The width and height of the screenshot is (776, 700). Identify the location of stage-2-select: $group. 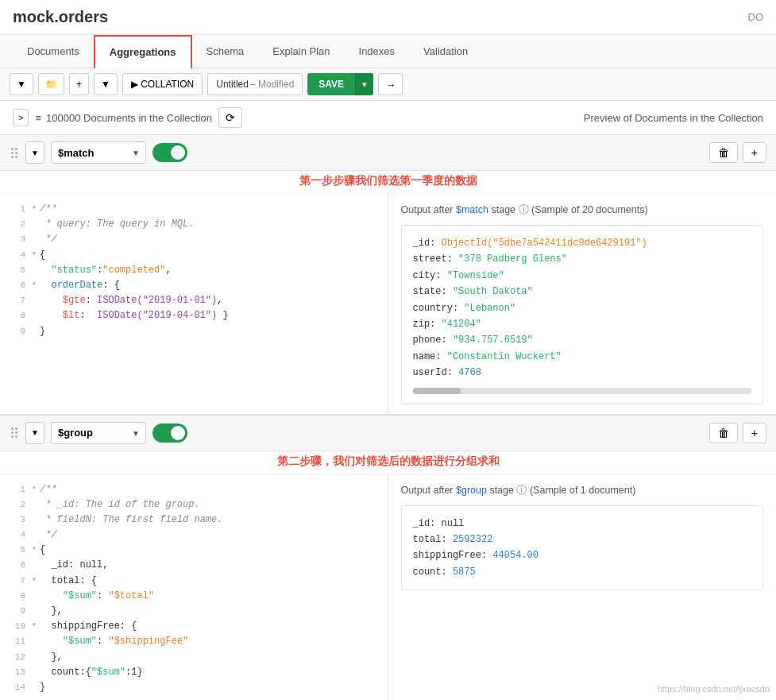
(98, 433).